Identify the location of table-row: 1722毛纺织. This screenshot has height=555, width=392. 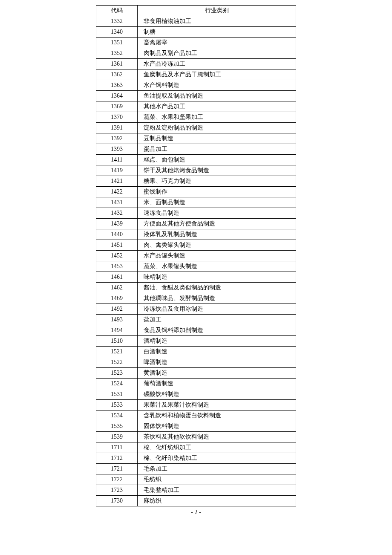
(196, 480).